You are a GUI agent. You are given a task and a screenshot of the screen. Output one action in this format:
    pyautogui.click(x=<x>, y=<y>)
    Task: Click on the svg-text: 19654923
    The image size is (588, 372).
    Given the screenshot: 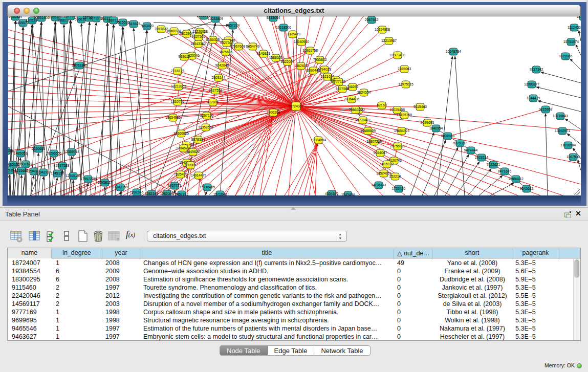 What is the action you would take?
    pyautogui.click(x=402, y=131)
    